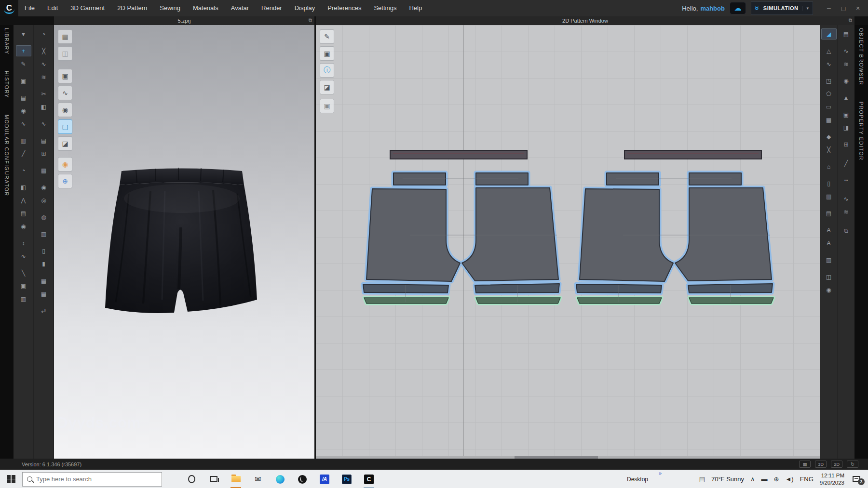 The width and height of the screenshot is (868, 488). What do you see at coordinates (829, 260) in the screenshot?
I see `pleats-icon: ▥` at bounding box center [829, 260].